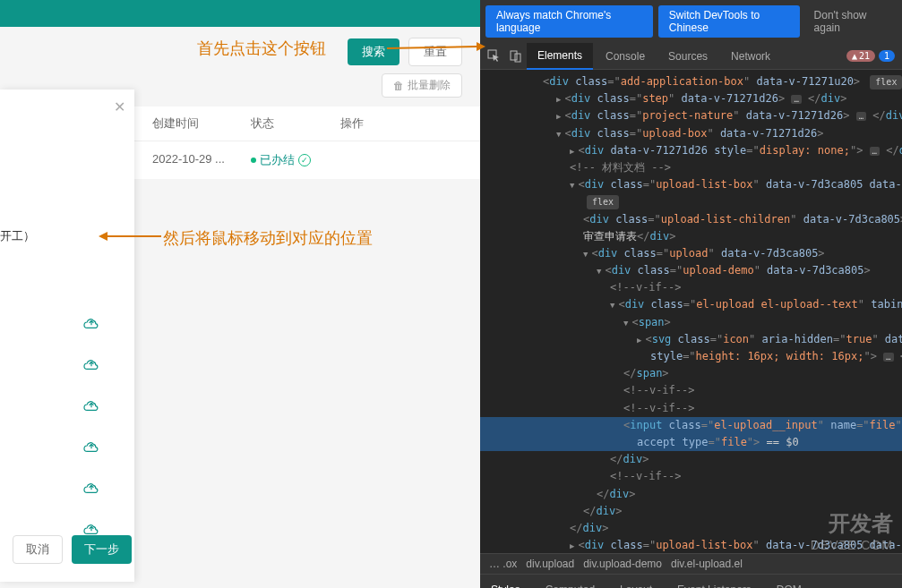 This screenshot has width=902, height=588. Describe the element at coordinates (692, 426) in the screenshot. I see `selected-dom-element: <input class="el-upload__input" name="fi…` at that location.